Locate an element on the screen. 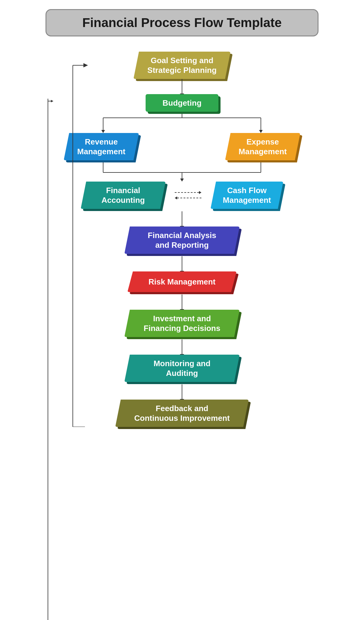 This screenshot has width=364, height=620. financial-analysis-node: Financial Analysis and Reporting is located at coordinates (182, 240).